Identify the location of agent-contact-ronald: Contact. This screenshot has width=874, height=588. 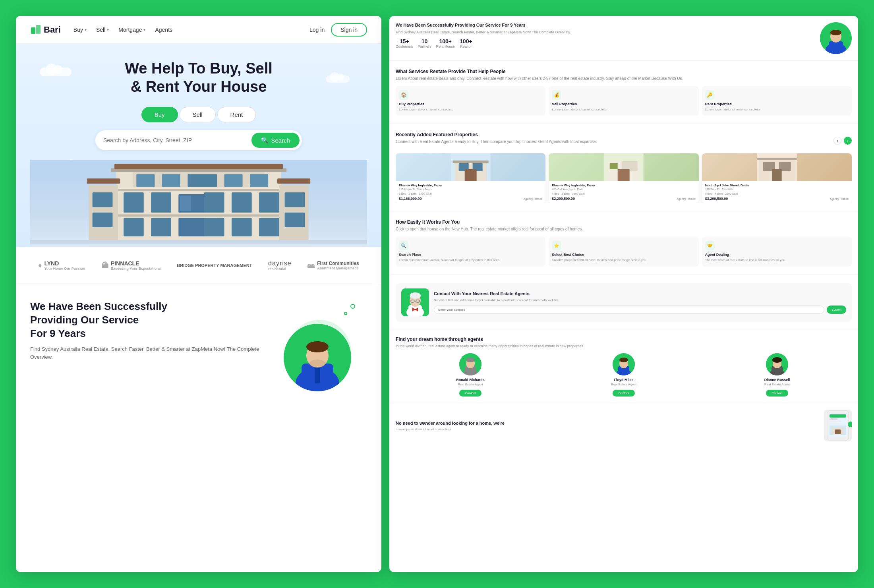
(470, 393).